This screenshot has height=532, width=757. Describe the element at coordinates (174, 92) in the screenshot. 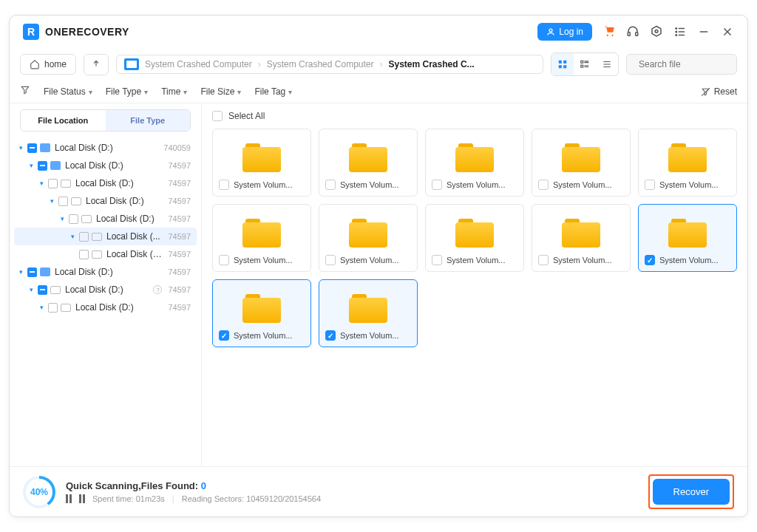

I see `filter-time: Time▾` at that location.